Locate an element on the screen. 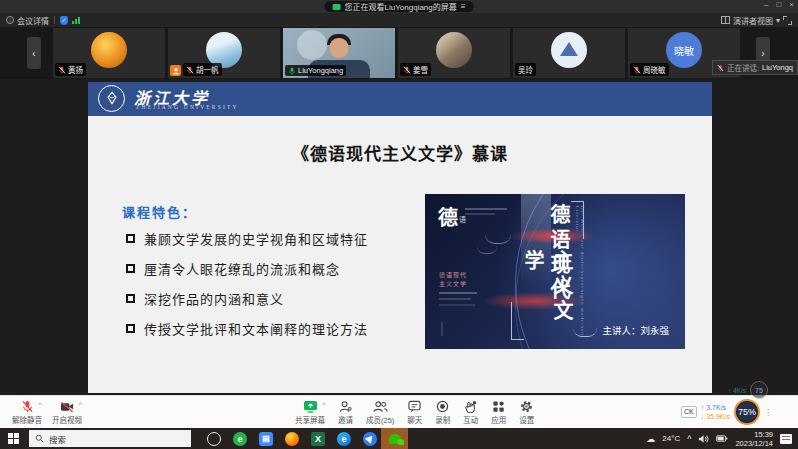 The width and height of the screenshot is (798, 449). maximize-button: □ is located at coordinates (778, 4).